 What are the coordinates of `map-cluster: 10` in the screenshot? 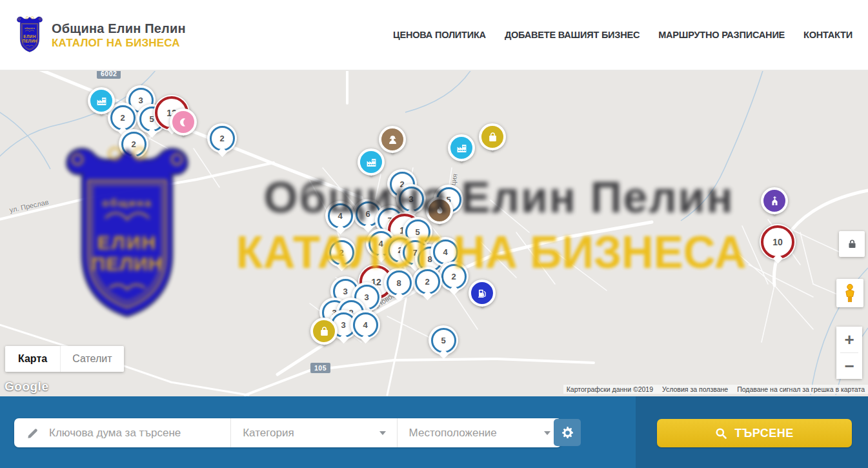 It's located at (778, 242).